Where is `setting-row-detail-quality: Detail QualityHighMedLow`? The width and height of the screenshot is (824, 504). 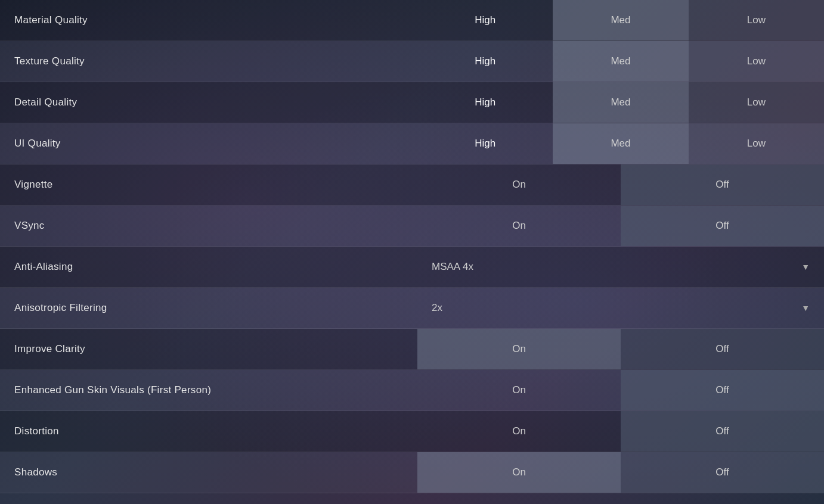
setting-row-detail-quality: Detail QualityHighMedLow is located at coordinates (412, 102).